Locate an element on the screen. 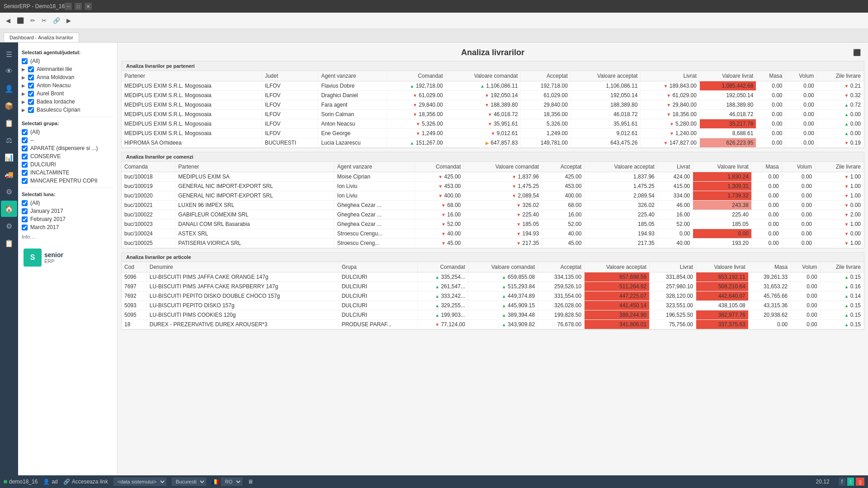  filter-group-aparate-checkbox is located at coordinates (24, 148).